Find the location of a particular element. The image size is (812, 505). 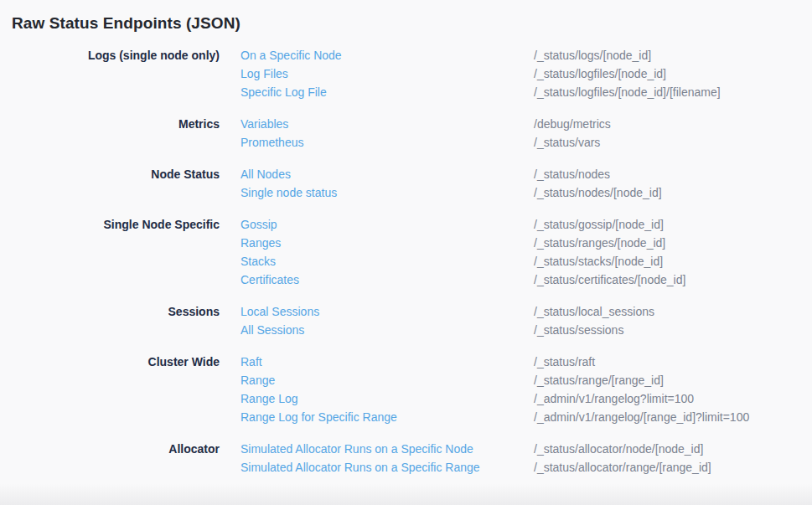

category-label: Allocator is located at coordinates (116, 449).